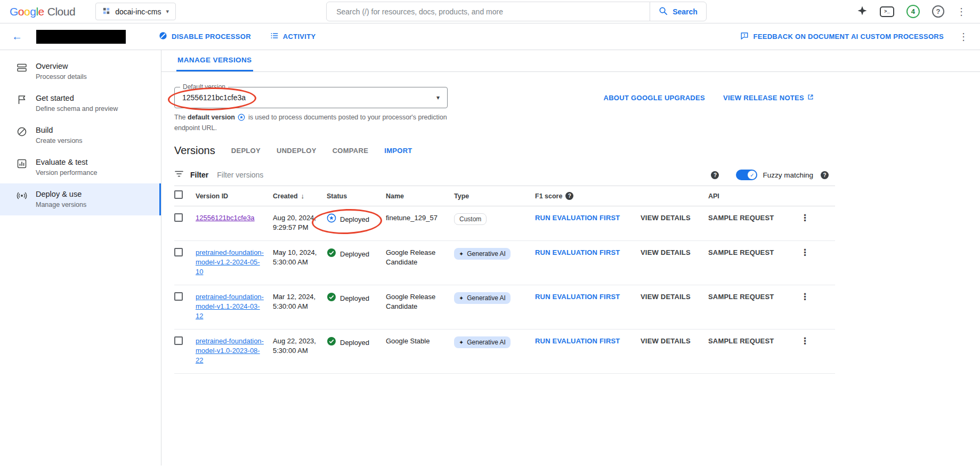  I want to click on sidebar-item-get-started: Get started Define schema and preview, so click(80, 103).